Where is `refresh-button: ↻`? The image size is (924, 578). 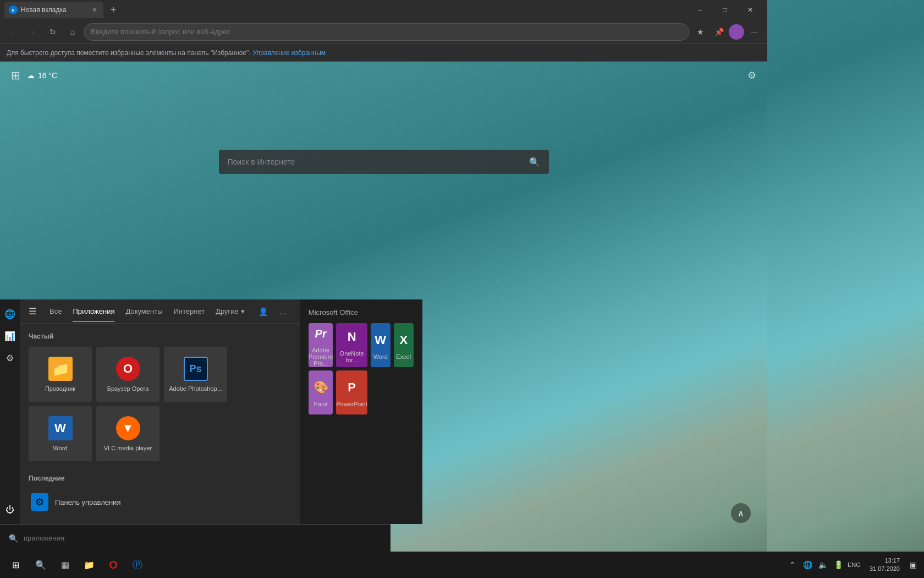
refresh-button: ↻ is located at coordinates (53, 32).